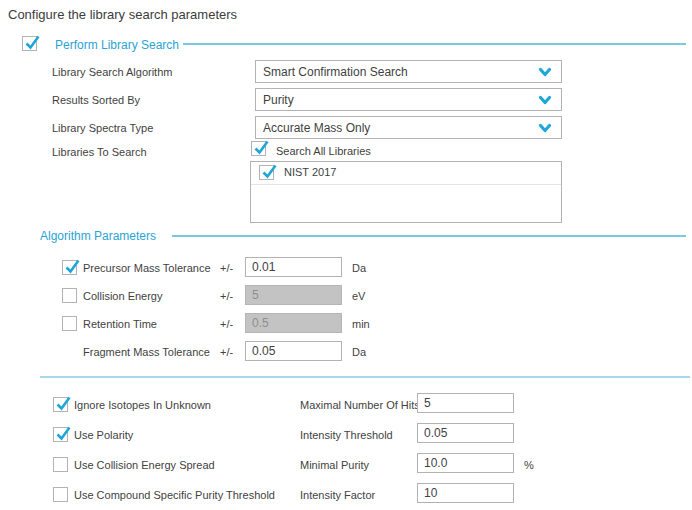  I want to click on library-list-item: NIST 2017, so click(406, 174).